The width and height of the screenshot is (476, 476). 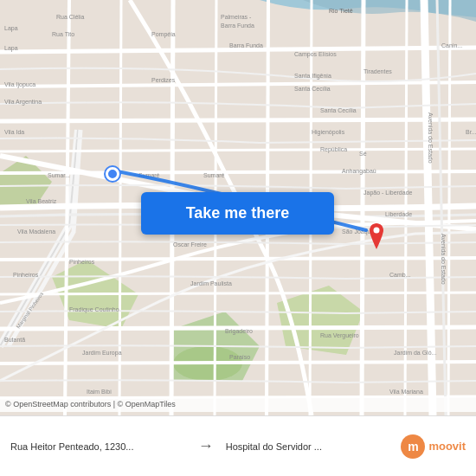 I want to click on svg-text: Vila Ijopuca, so click(x=20, y=85).